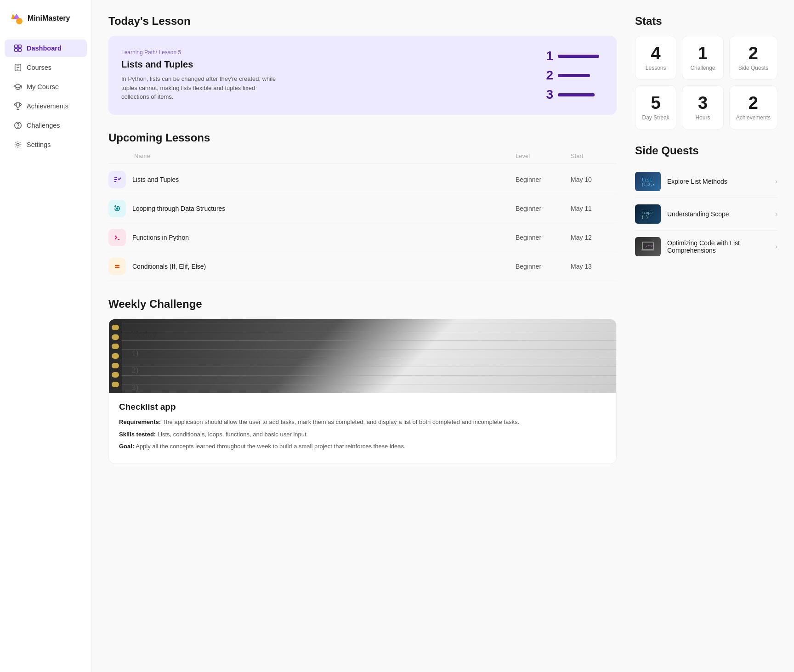 This screenshot has height=672, width=794. I want to click on stats-title: Stats, so click(706, 21).